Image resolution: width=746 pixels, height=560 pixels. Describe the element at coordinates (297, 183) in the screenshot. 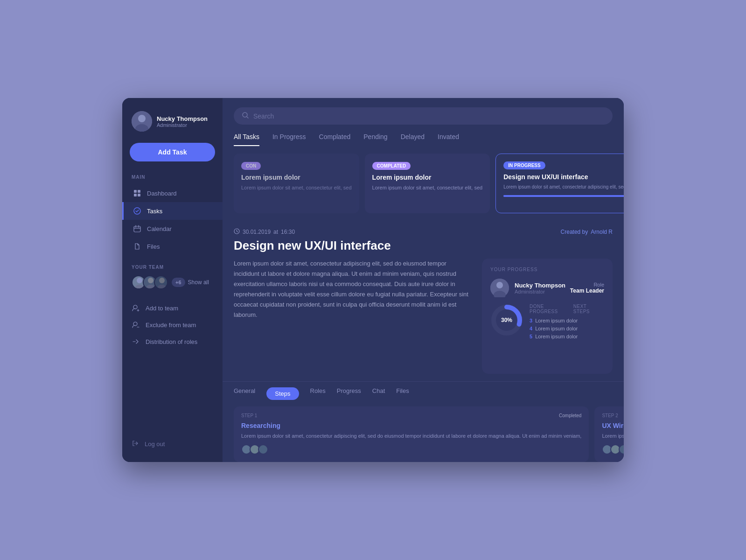

I see `task-card-1: CON Lorem ipsum dolor Lorem ipsum dolor …` at that location.